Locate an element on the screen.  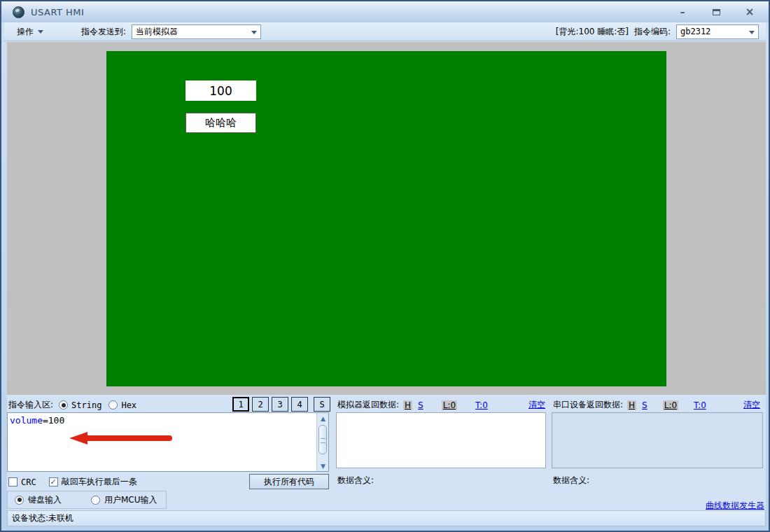
hex-radio-label: Hex is located at coordinates (129, 405).